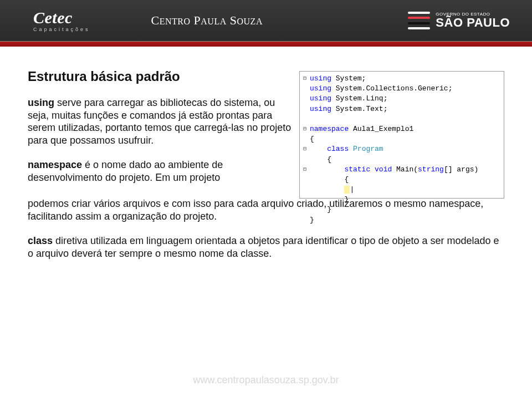 The height and width of the screenshot is (396, 532). I want to click on sp-flag-icon, so click(419, 21).